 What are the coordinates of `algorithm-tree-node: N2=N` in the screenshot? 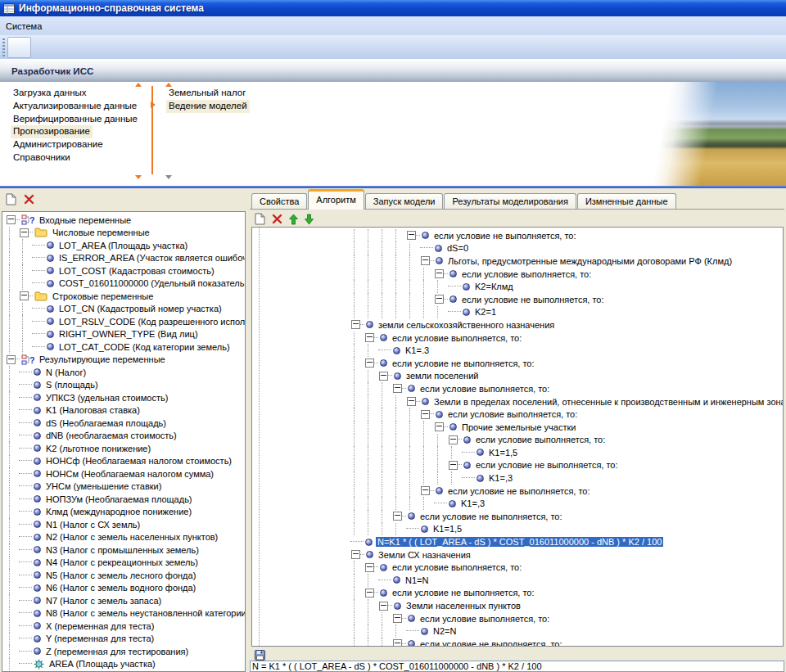 It's located at (567, 631).